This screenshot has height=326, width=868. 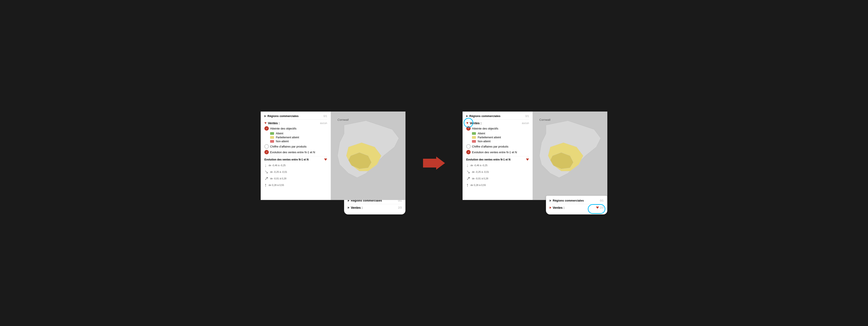 I want to click on tooltip-right-ventes-triangle, so click(x=551, y=208).